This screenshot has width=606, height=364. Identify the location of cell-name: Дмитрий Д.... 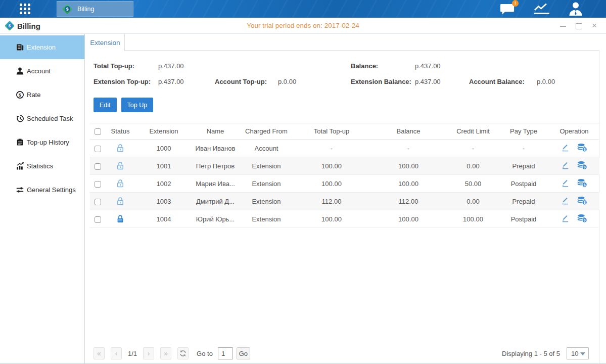
(215, 201).